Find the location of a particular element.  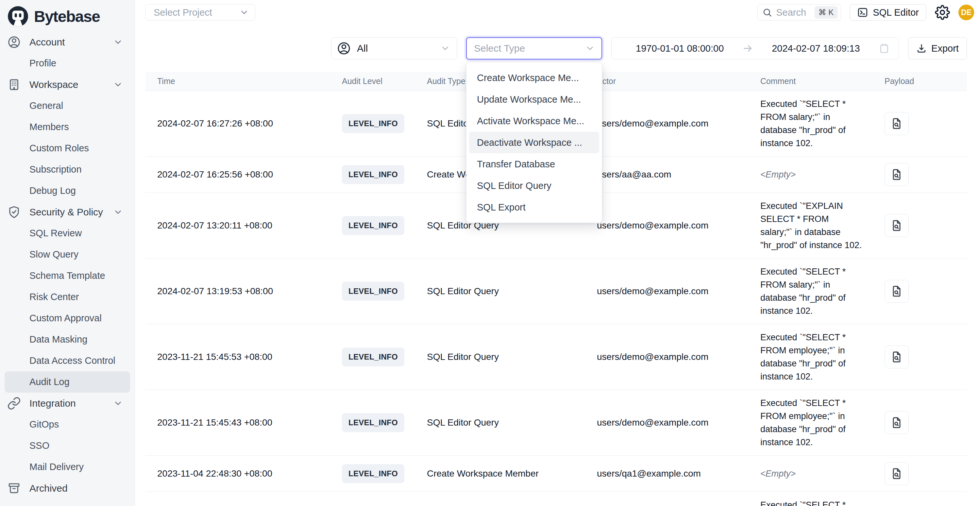

sidebar-group-security-policy: Security & Policy is located at coordinates (67, 212).